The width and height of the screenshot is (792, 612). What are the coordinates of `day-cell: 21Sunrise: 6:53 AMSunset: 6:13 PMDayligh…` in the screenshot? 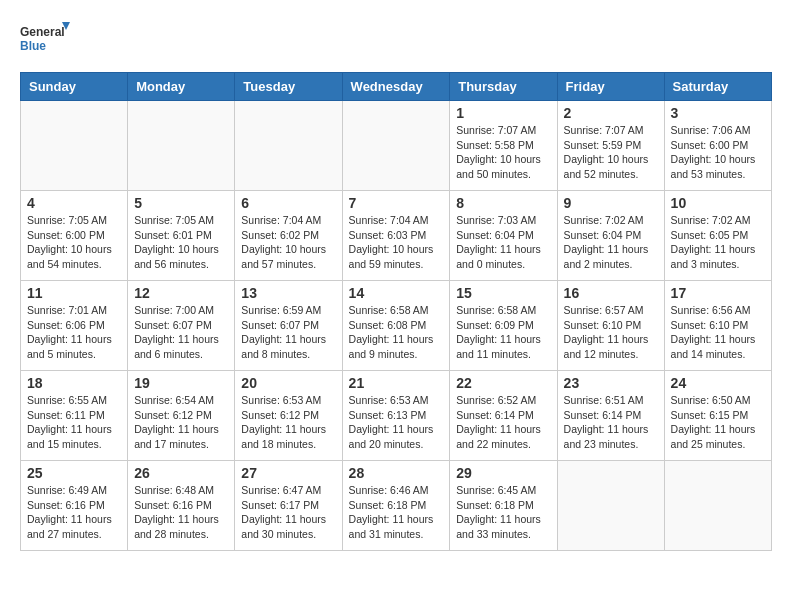 It's located at (396, 416).